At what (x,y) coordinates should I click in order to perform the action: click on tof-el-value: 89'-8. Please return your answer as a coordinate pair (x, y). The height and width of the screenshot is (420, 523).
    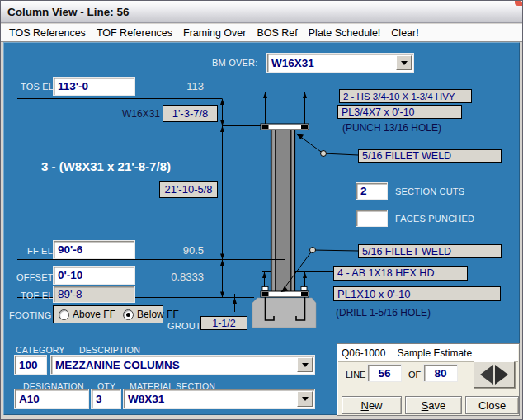
    Looking at the image, I should click on (70, 294).